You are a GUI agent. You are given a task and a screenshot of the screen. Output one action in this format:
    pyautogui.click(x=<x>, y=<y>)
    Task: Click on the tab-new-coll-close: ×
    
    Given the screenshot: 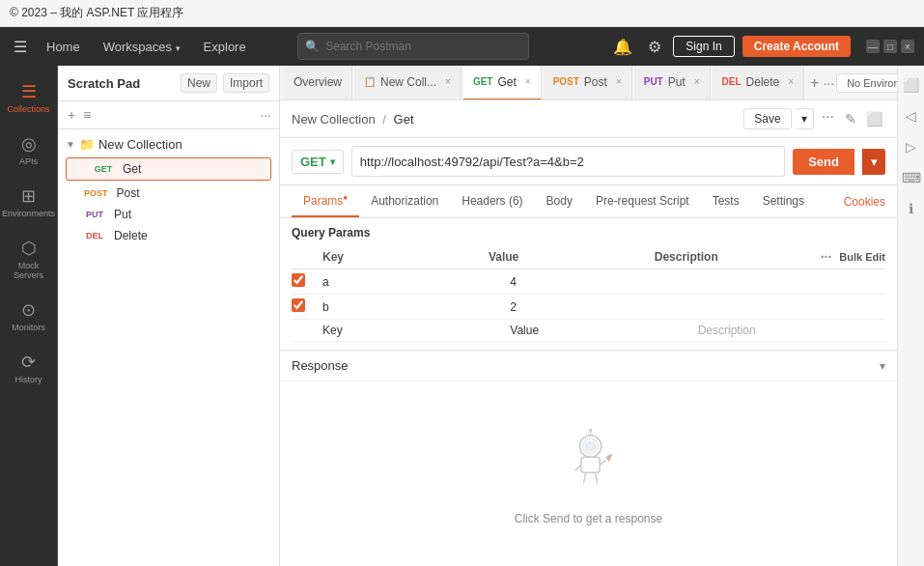 What is the action you would take?
    pyautogui.click(x=448, y=81)
    